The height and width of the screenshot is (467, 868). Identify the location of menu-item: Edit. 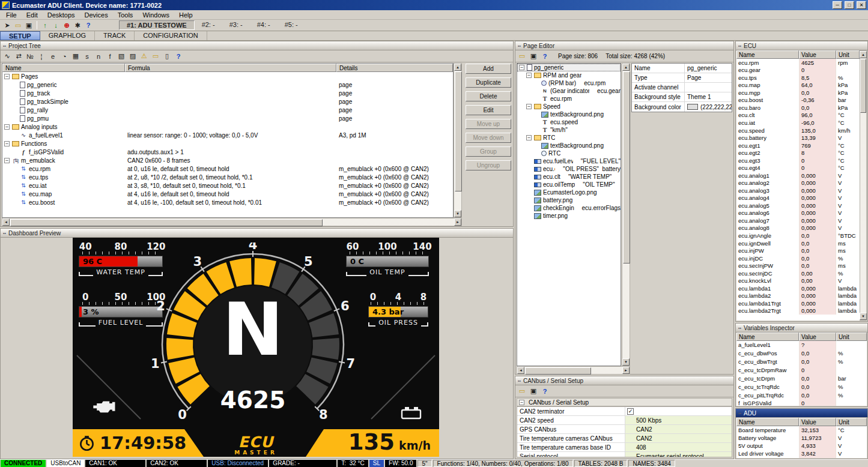
(32, 15).